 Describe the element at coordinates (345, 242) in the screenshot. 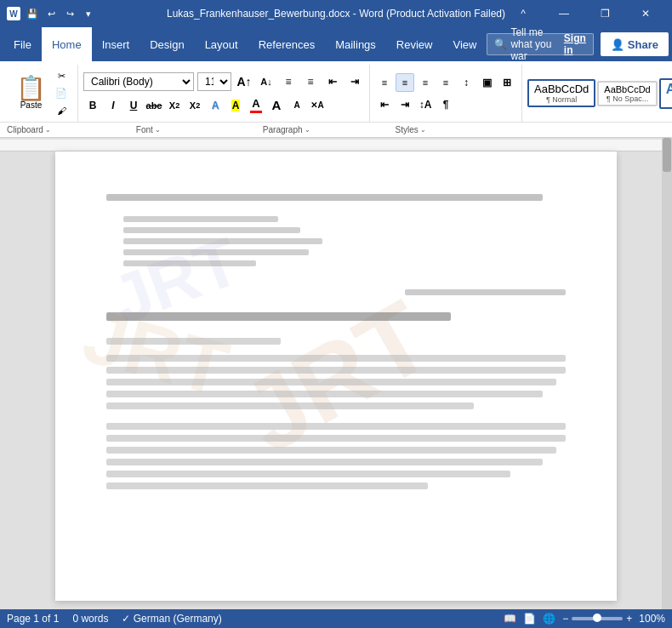

I see `address-block` at that location.